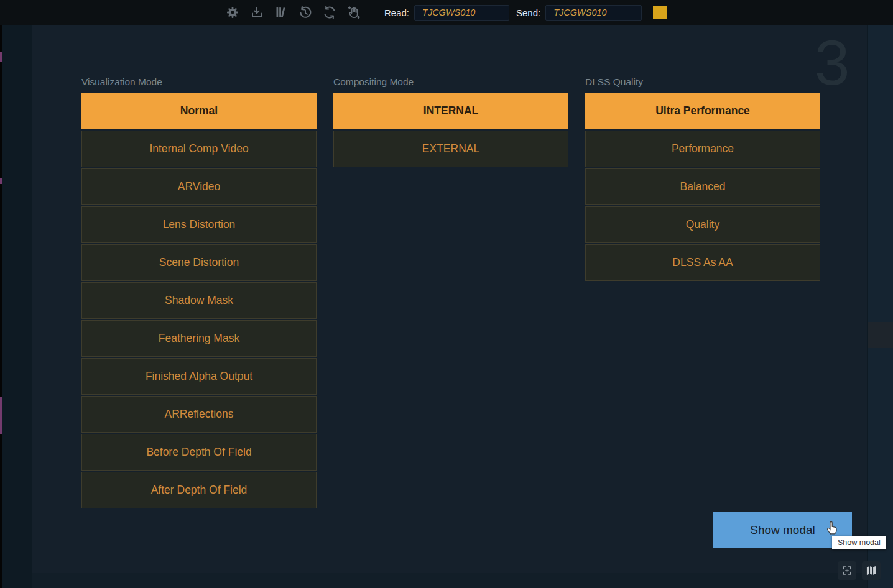  What do you see at coordinates (397, 12) in the screenshot?
I see `read-label: Read:` at bounding box center [397, 12].